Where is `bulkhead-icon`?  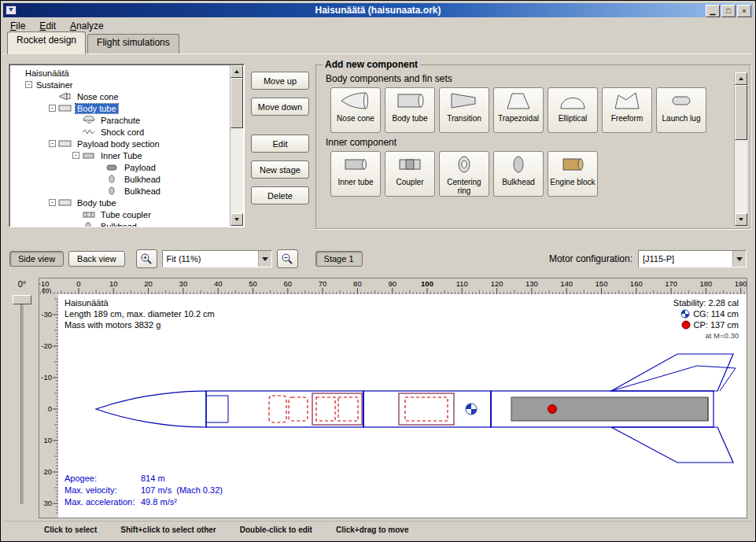
bulkhead-icon is located at coordinates (518, 165).